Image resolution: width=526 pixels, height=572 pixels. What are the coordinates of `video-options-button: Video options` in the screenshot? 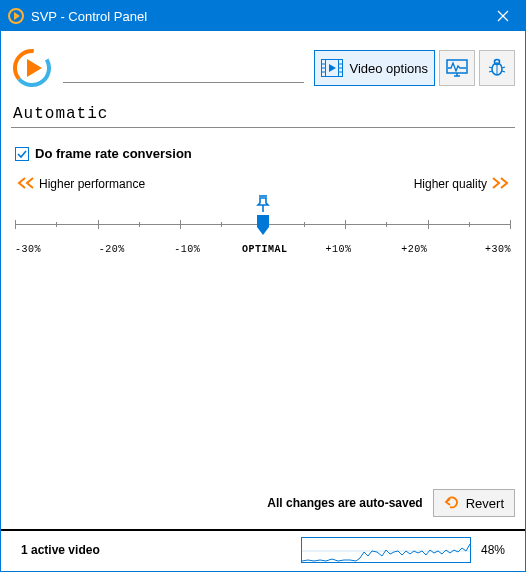 It's located at (374, 68).